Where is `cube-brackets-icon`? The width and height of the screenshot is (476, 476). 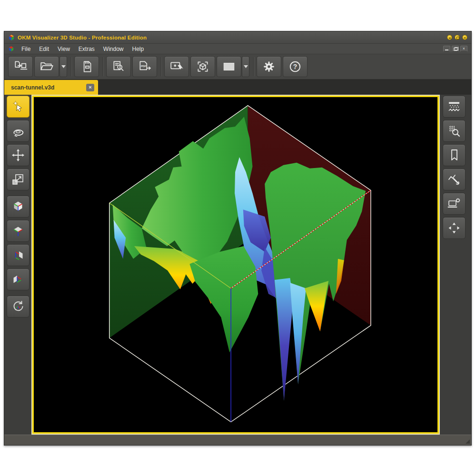 cube-brackets-icon is located at coordinates (203, 67).